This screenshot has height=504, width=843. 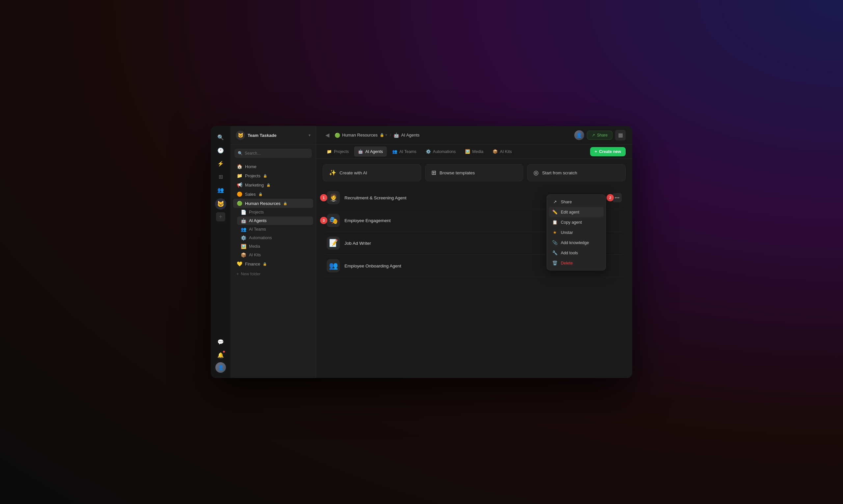 I want to click on tab-projects-icon: 📁, so click(x=329, y=151).